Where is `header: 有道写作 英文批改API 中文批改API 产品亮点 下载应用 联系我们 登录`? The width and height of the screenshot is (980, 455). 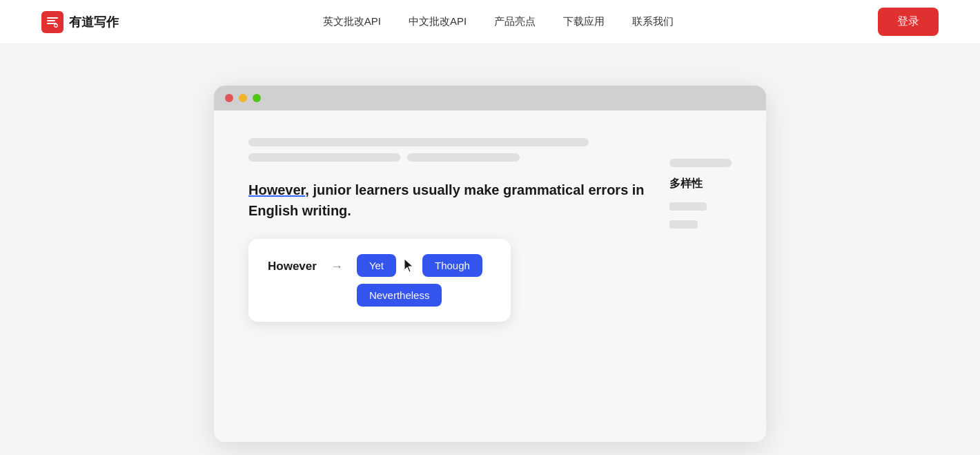 header: 有道写作 英文批改API 中文批改API 产品亮点 下载应用 联系我们 登录 is located at coordinates (490, 22).